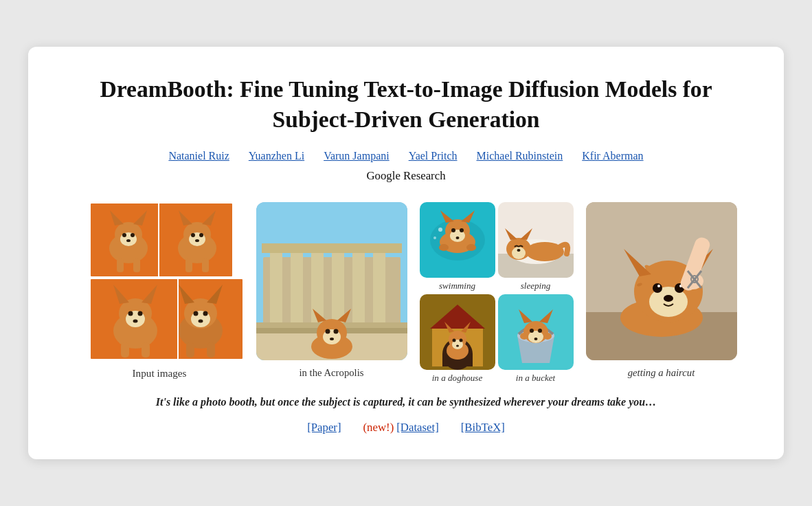 The width and height of the screenshot is (812, 506). What do you see at coordinates (357, 156) in the screenshot?
I see `author-varun: Varun Jampani` at bounding box center [357, 156].